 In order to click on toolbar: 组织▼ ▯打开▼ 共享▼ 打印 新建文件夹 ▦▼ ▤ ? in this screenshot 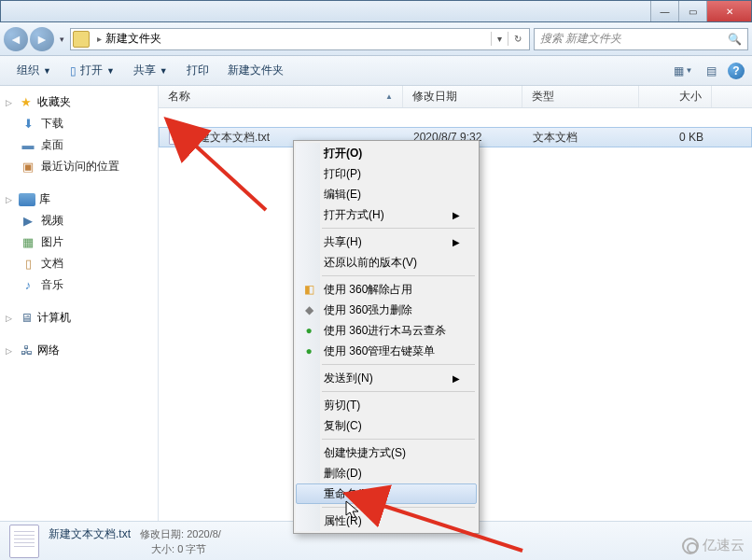, I will do `click(376, 71)`.